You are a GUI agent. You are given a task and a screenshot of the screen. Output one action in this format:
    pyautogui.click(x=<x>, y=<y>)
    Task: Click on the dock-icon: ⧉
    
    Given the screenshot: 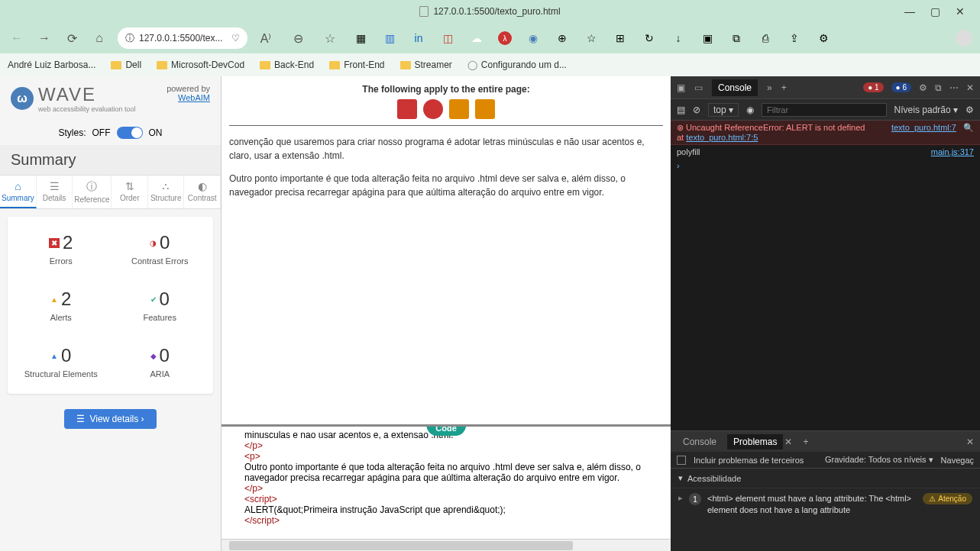 What is the action you would take?
    pyautogui.click(x=938, y=88)
    